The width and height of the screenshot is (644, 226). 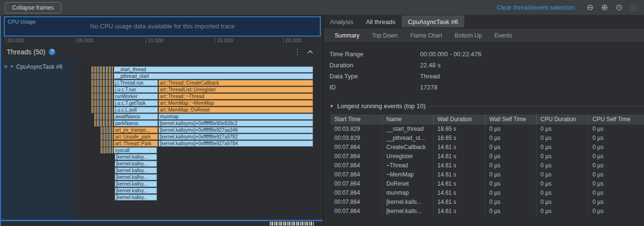 I want to click on flame-bar: j.l.Thread.run, so click(x=136, y=83).